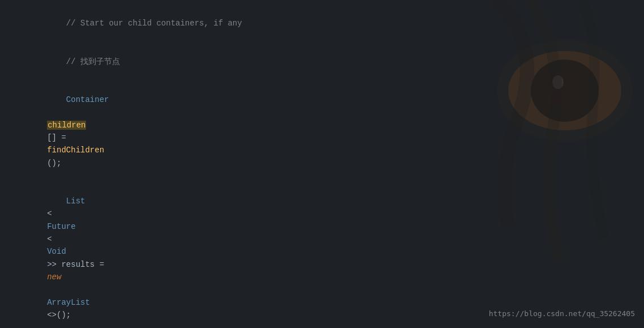 The image size is (644, 328). What do you see at coordinates (59, 315) in the screenshot?
I see `arraylist-end: <>();` at bounding box center [59, 315].